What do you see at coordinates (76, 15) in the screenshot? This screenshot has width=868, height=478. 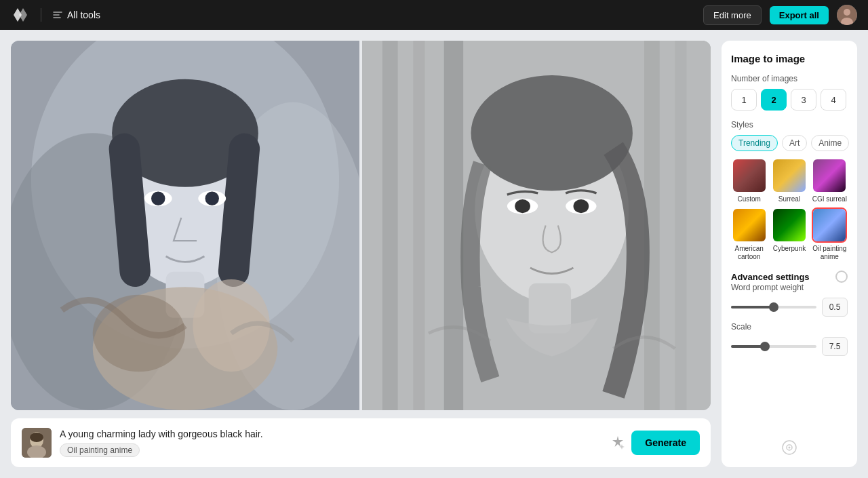 I see `all-tools-nav: All tools` at bounding box center [76, 15].